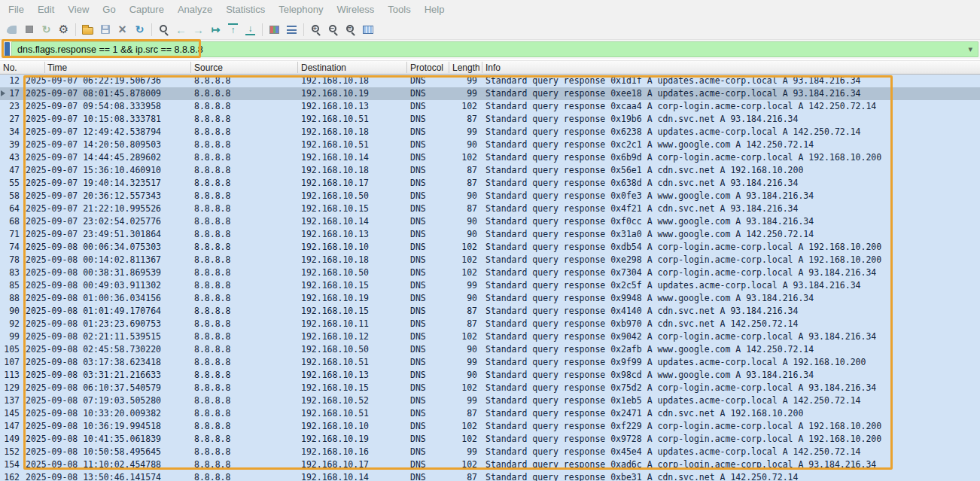 The width and height of the screenshot is (980, 481). Describe the element at coordinates (490, 286) in the screenshot. I see `packet-row-85: 852025-09-08 00:49:03.9113028.8.8.8192.1…` at that location.